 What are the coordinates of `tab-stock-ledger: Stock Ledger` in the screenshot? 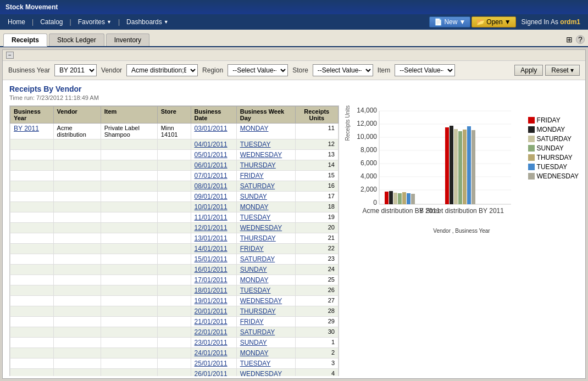 It's located at (77, 40).